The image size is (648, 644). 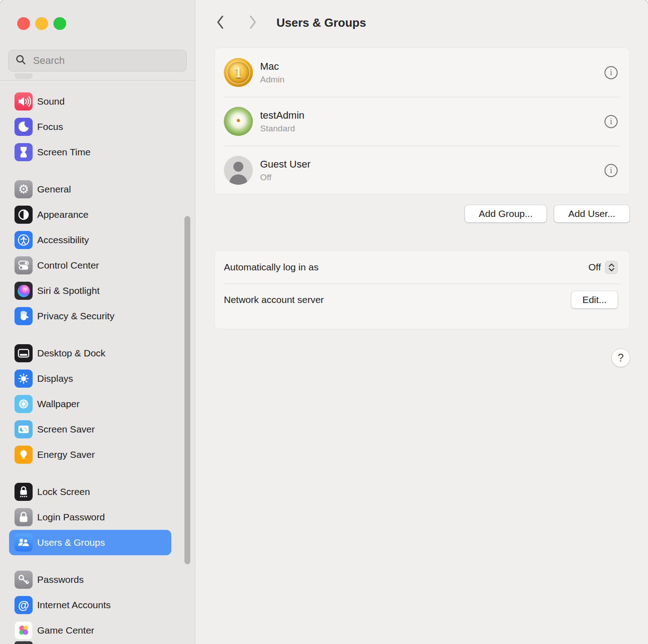 What do you see at coordinates (188, 390) in the screenshot?
I see `sidebar-scrollbar` at bounding box center [188, 390].